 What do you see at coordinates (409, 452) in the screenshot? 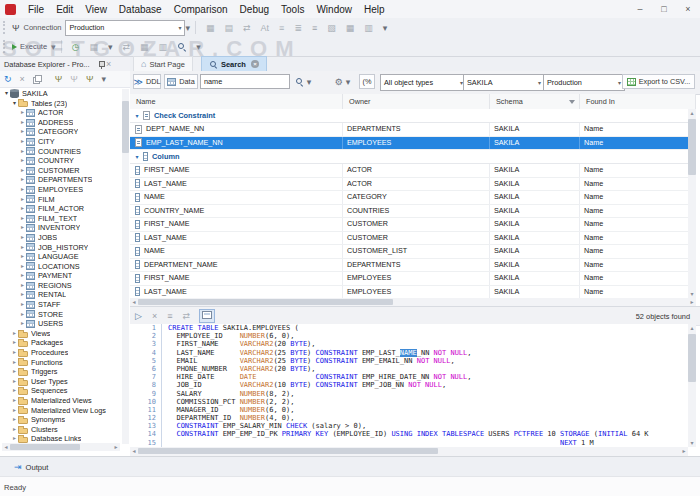
I see `code-horizontal-scrollbar: ◂ ▸` at bounding box center [409, 452].